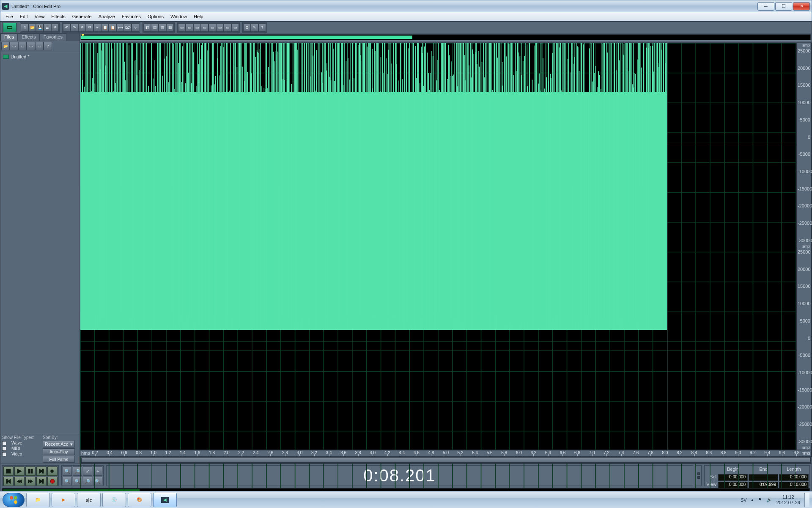 This screenshot has width=812, height=508. I want to click on checkbox-midi, so click(4, 449).